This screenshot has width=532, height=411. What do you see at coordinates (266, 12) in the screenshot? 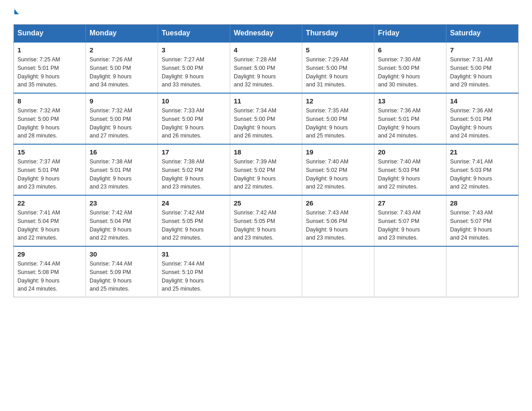
I see `page-header` at bounding box center [266, 12].